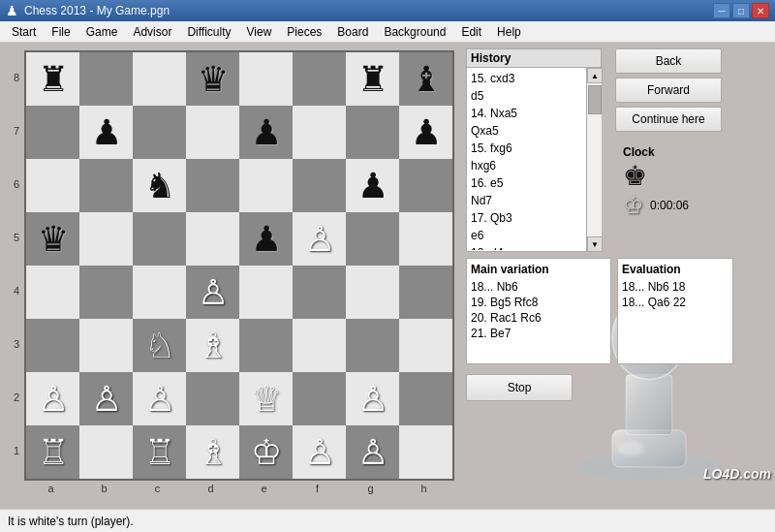  Describe the element at coordinates (595, 76) in the screenshot. I see `scroll-up-button: ▲` at that location.